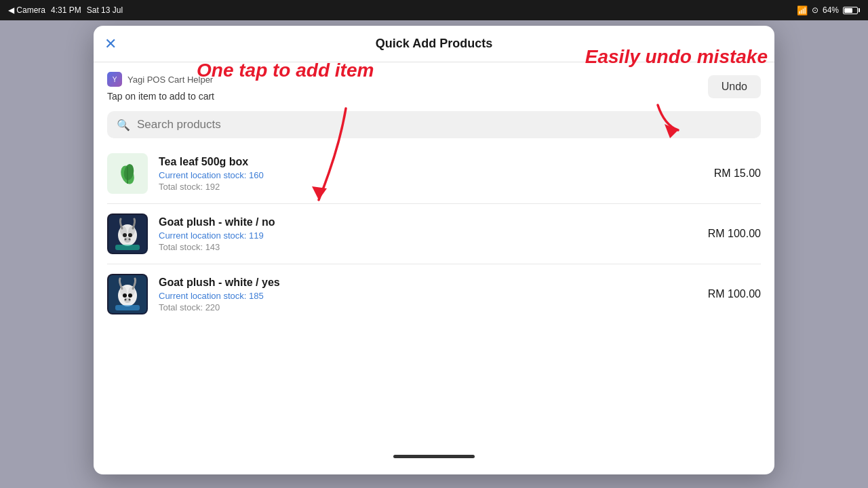 This screenshot has width=868, height=488. I want to click on undo-button: Undo, so click(734, 87).